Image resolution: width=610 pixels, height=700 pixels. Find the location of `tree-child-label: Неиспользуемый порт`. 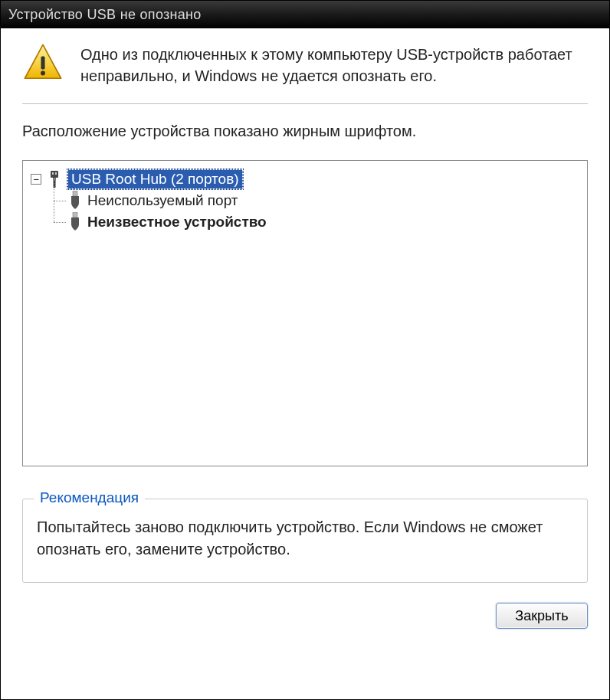

tree-child-label: Неиспользуемый порт is located at coordinates (162, 201).